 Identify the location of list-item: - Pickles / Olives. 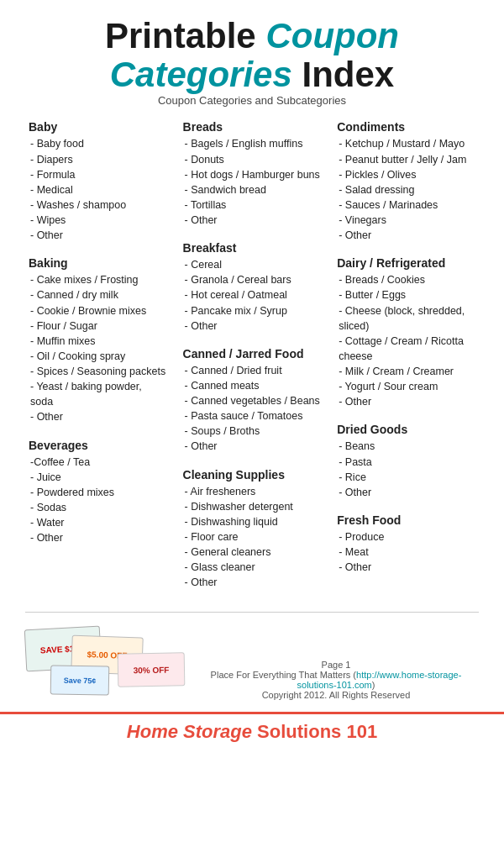
(407, 175).